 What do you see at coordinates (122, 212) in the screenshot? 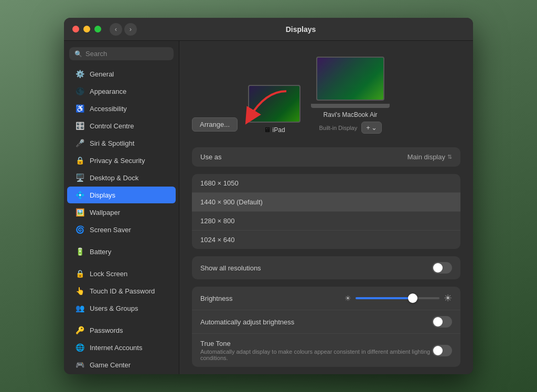
I see `sidebar-item-wallpaper: 🖼️Wallpaper` at bounding box center [122, 212].